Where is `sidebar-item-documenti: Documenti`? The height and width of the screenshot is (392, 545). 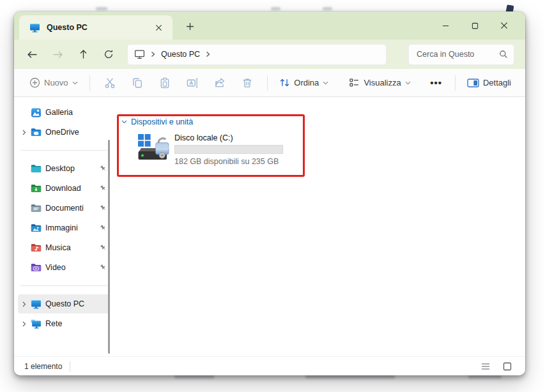 sidebar-item-documenti: Documenti is located at coordinates (64, 208).